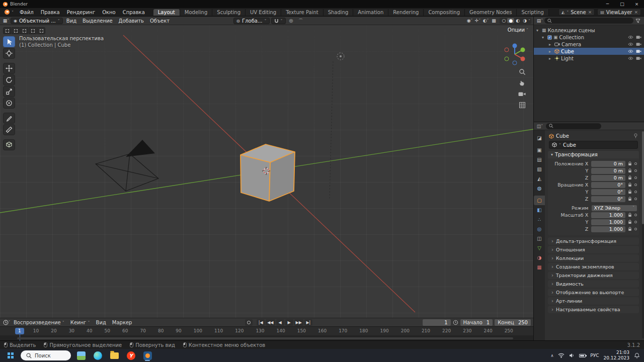 Image resolution: width=644 pixels, height=362 pixels. What do you see at coordinates (589, 37) in the screenshot?
I see `collection-row: ▾ ✓ ▣ Collection` at bounding box center [589, 37].